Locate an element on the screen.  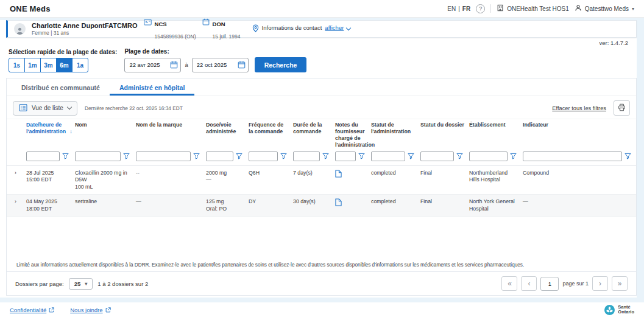
lang-en: EN is located at coordinates (451, 9).